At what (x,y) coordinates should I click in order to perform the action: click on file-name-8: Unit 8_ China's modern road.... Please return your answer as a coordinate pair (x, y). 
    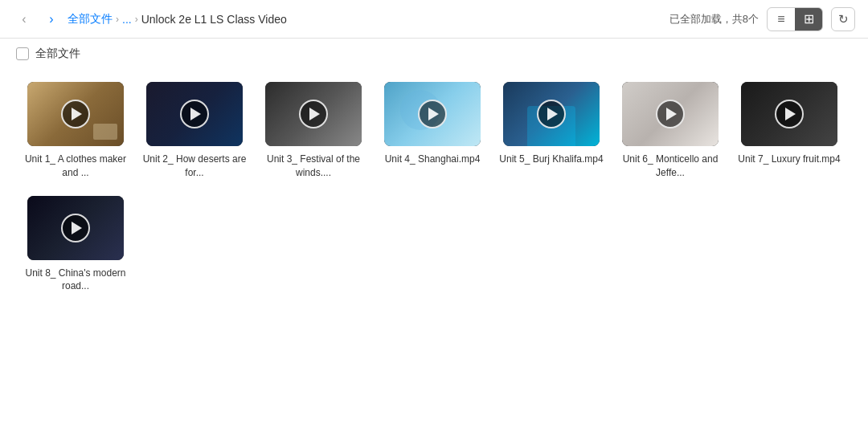
    Looking at the image, I should click on (76, 280).